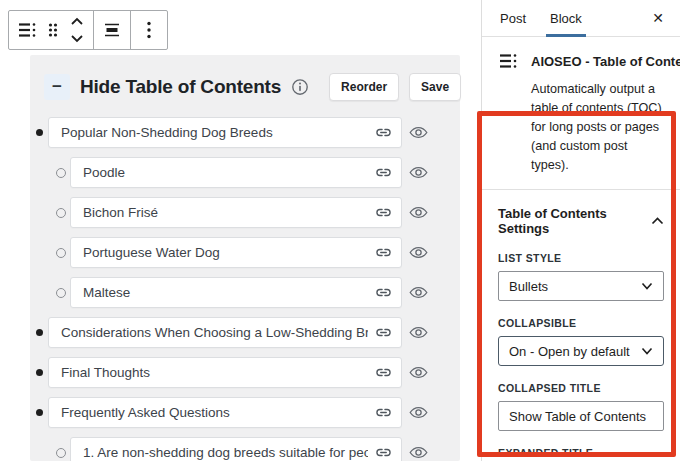 The height and width of the screenshot is (461, 680). Describe the element at coordinates (225, 372) in the screenshot. I see `toc-item-box: Final Thoughts` at that location.